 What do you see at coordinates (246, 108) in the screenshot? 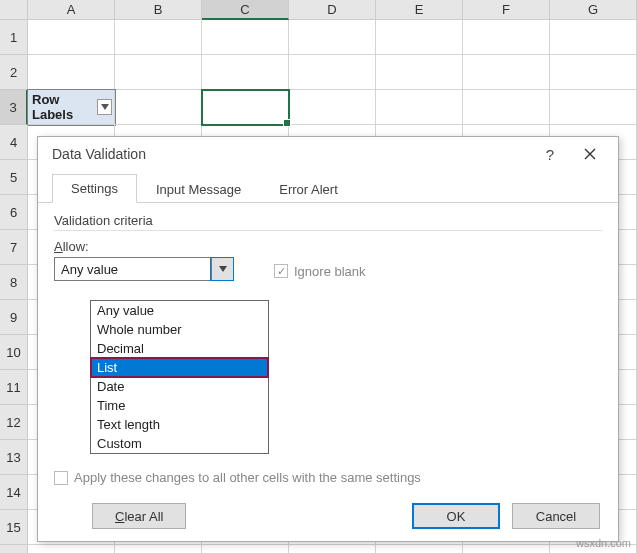
I see `cell-C3-selected` at bounding box center [246, 108].